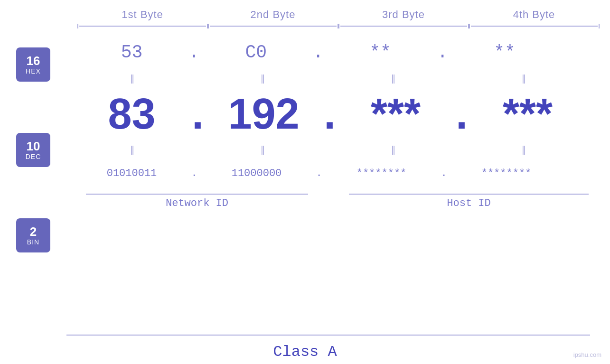 Image resolution: width=610 pixels, height=364 pixels. I want to click on network-id-label: Network ID, so click(197, 203).